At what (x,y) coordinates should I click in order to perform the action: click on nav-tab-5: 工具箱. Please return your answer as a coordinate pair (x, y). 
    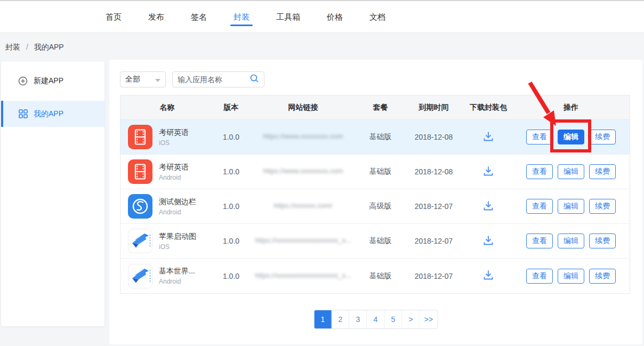
    Looking at the image, I should click on (288, 17).